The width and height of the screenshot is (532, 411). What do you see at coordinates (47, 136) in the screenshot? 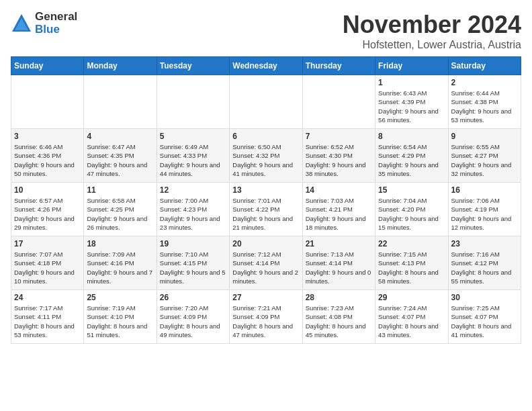
I see `day-number: 3` at bounding box center [47, 136].